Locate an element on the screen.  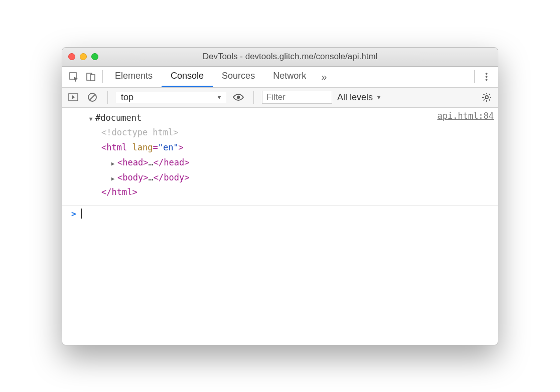
tab-sources: Sources is located at coordinates (238, 77).